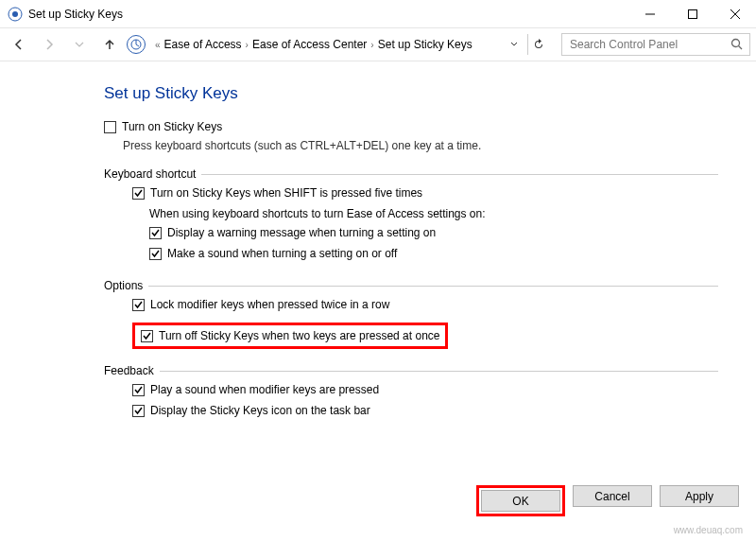  What do you see at coordinates (15, 14) in the screenshot?
I see `app-icon` at bounding box center [15, 14].